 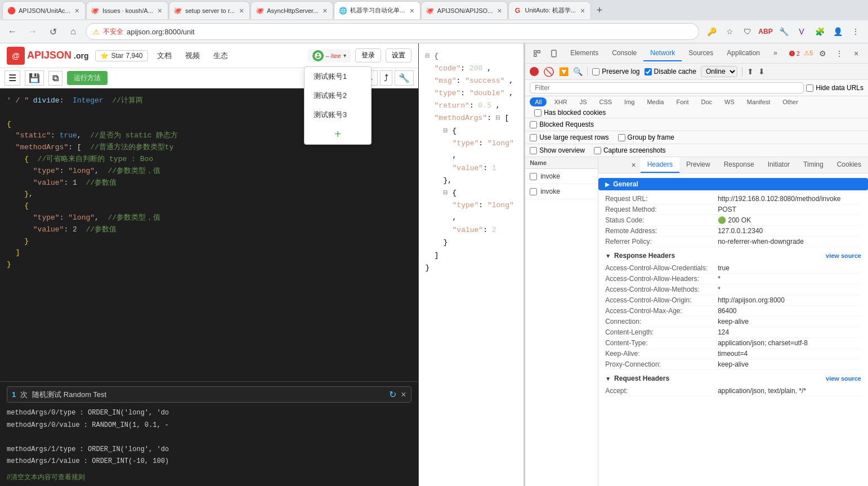 What do you see at coordinates (802, 32) in the screenshot?
I see `vpn-icon: V` at bounding box center [802, 32].